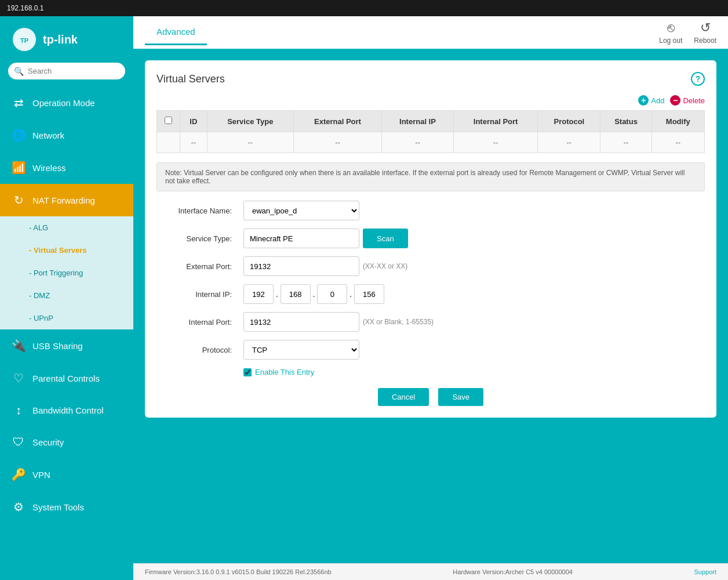 The height and width of the screenshot is (580, 728). Describe the element at coordinates (169, 143) in the screenshot. I see `row-checkbox-cell` at that location.